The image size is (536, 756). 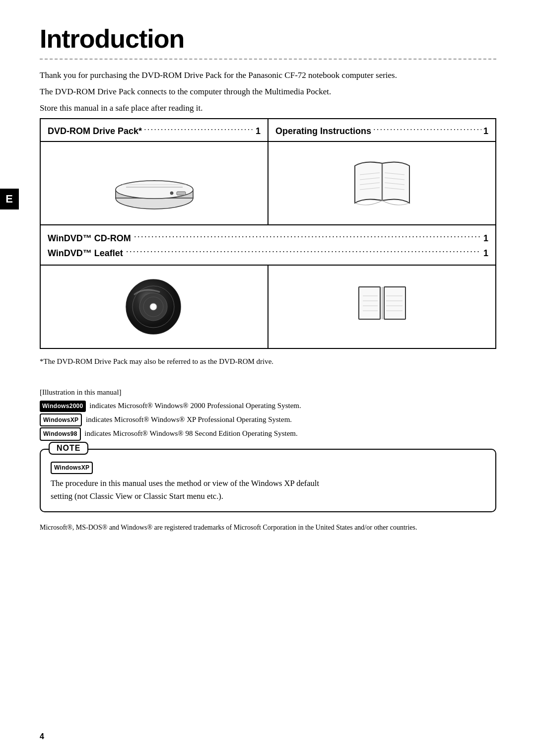 I want to click on win2000-line: Windows2000 indicates Microsoft® Windows…, so click(x=268, y=406).